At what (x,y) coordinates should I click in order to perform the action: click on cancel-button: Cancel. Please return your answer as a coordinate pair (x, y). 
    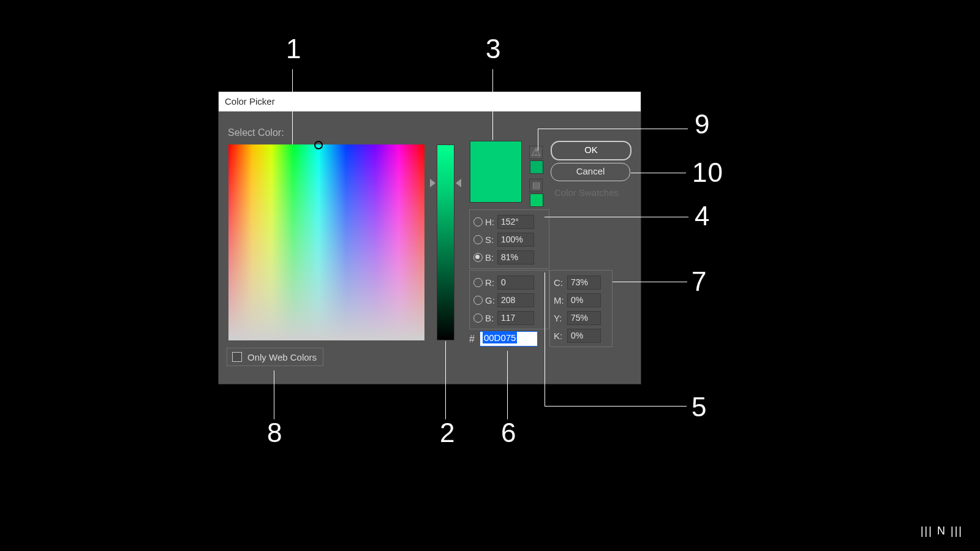
    Looking at the image, I should click on (590, 172).